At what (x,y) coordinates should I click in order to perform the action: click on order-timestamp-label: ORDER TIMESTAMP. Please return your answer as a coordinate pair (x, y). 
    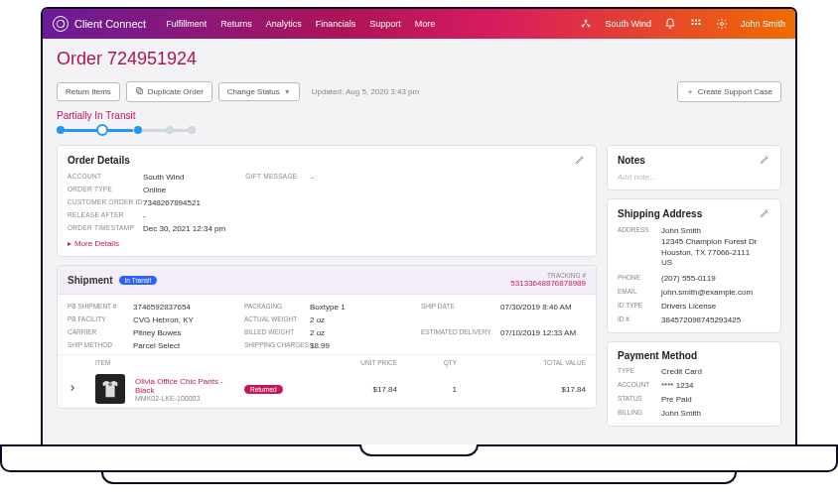
    Looking at the image, I should click on (102, 228).